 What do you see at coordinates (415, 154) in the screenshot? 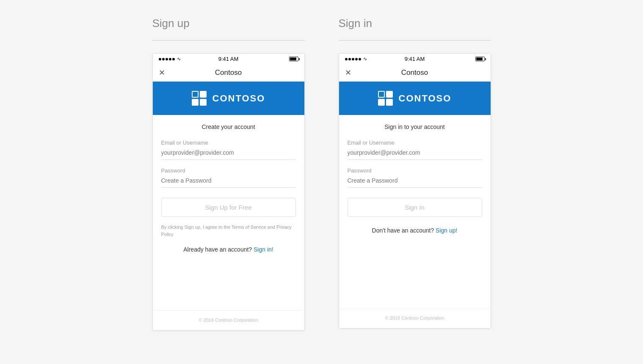
I see `signin-email-input` at bounding box center [415, 154].